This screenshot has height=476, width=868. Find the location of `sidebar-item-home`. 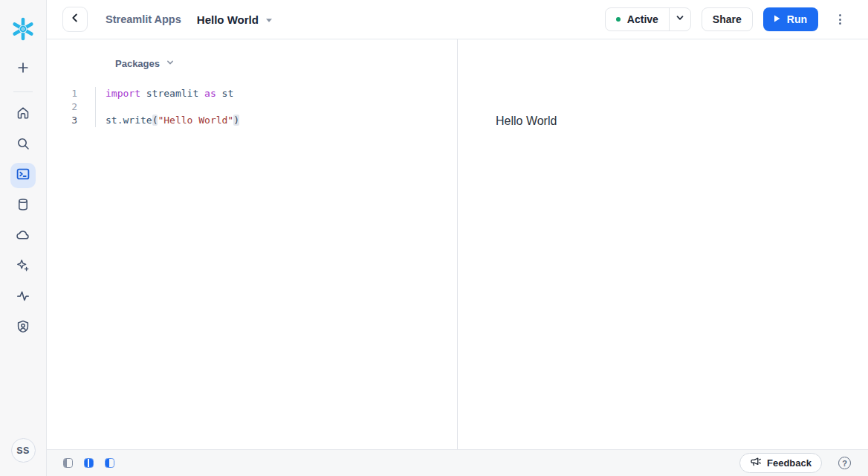

sidebar-item-home is located at coordinates (23, 115).